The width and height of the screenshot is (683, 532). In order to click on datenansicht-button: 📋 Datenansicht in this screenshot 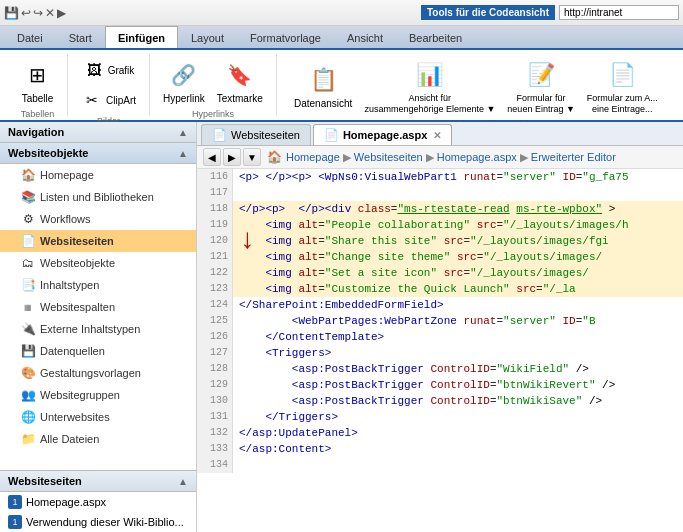, I will do `click(323, 86)`.